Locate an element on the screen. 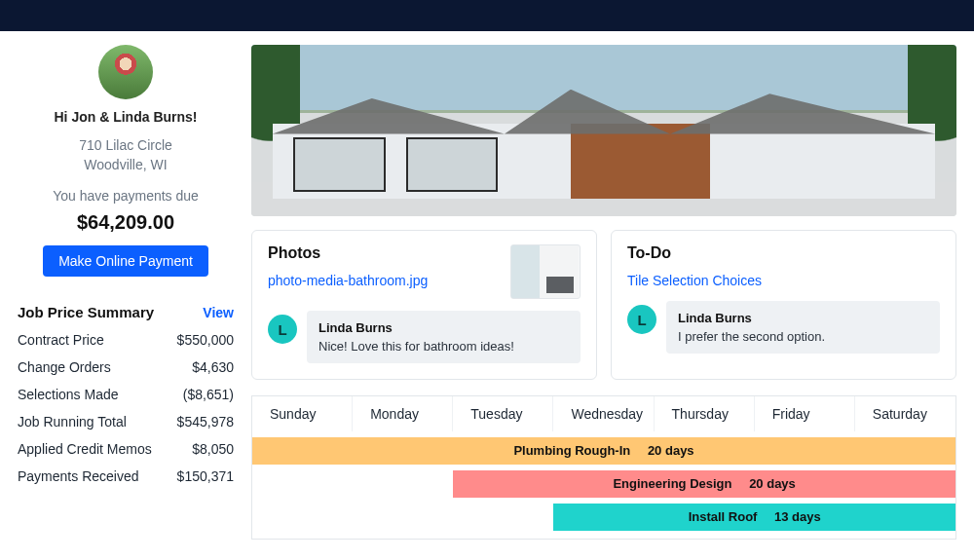  day-header: Tuesday is located at coordinates (503, 414).